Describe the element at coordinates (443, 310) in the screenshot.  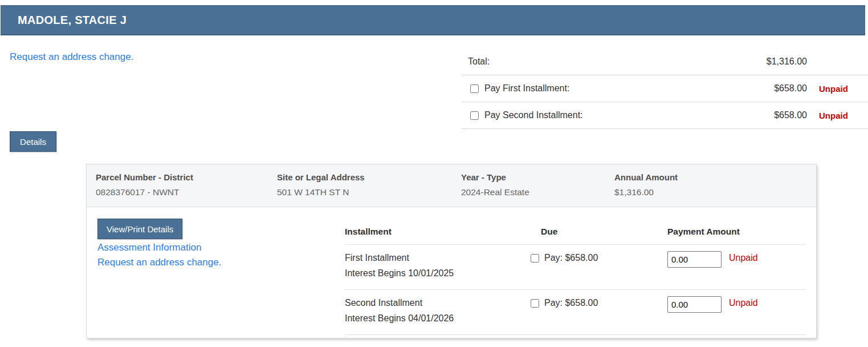
I see `installment-name-cell: Second Installment Interest Begins 04/01…` at that location.